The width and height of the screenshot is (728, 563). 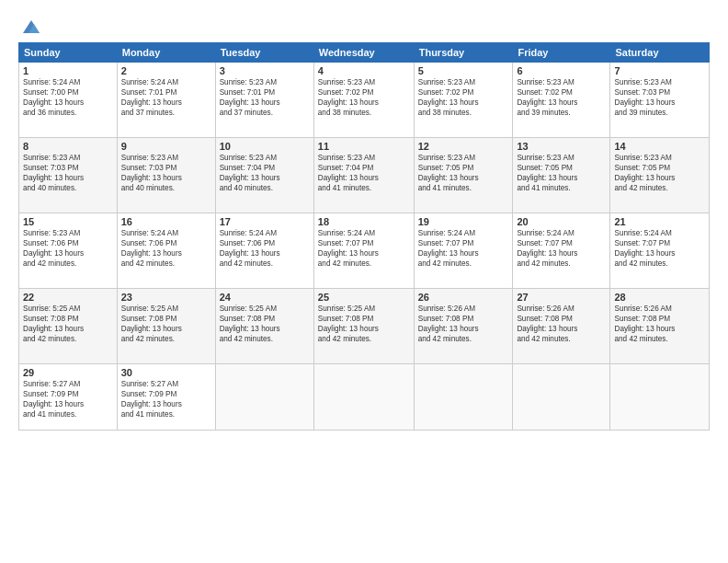 What do you see at coordinates (68, 71) in the screenshot?
I see `day-number: 1` at bounding box center [68, 71].